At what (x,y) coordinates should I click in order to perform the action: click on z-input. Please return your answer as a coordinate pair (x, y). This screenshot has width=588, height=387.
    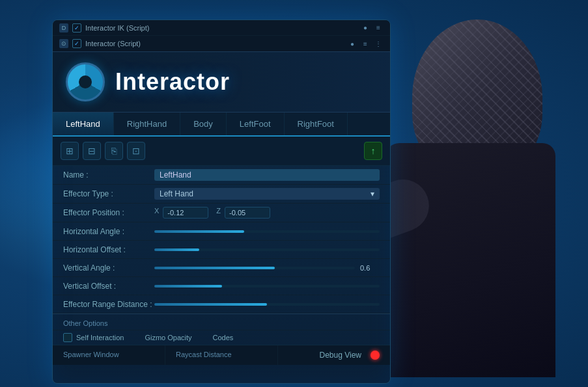
    Looking at the image, I should click on (247, 213).